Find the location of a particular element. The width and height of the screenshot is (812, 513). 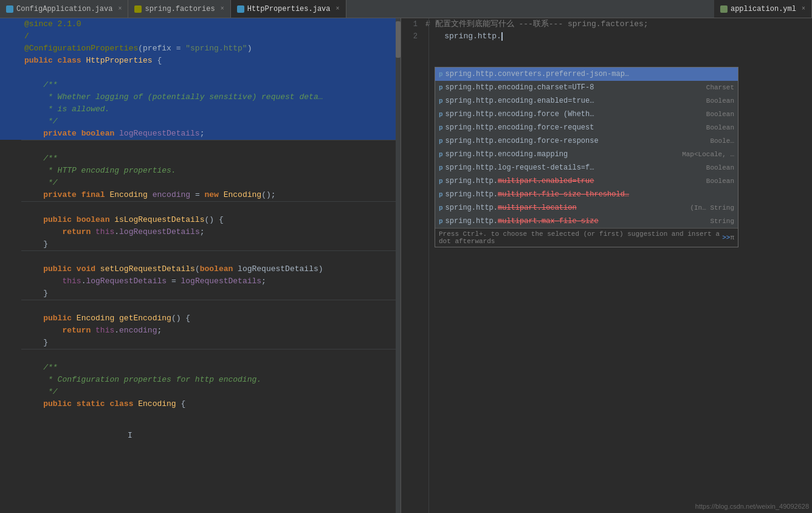

ac-badge-1: p is located at coordinates (441, 74).